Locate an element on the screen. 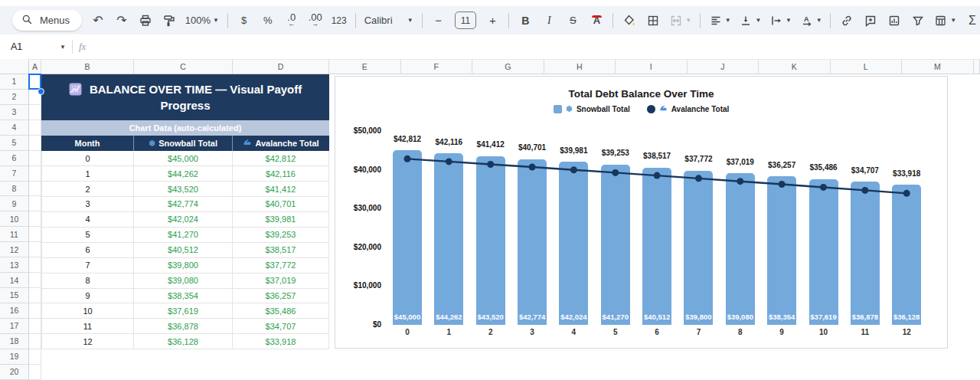 The image size is (980, 380). table-views-button: ▼ is located at coordinates (945, 21).